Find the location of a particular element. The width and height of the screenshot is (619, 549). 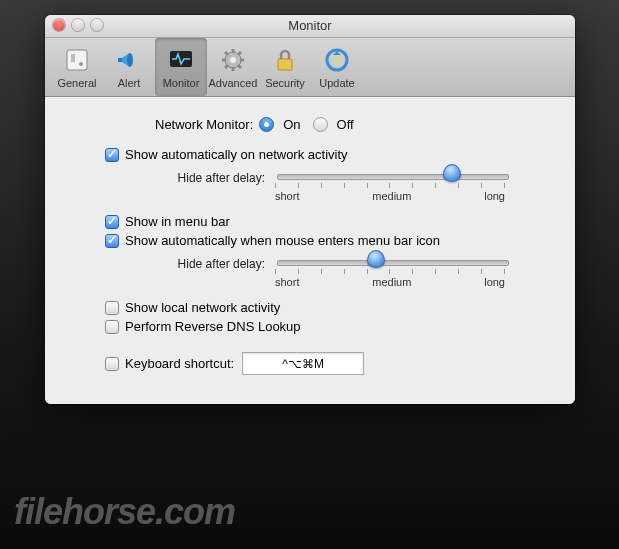

tab-advanced: Advanced is located at coordinates (233, 67).